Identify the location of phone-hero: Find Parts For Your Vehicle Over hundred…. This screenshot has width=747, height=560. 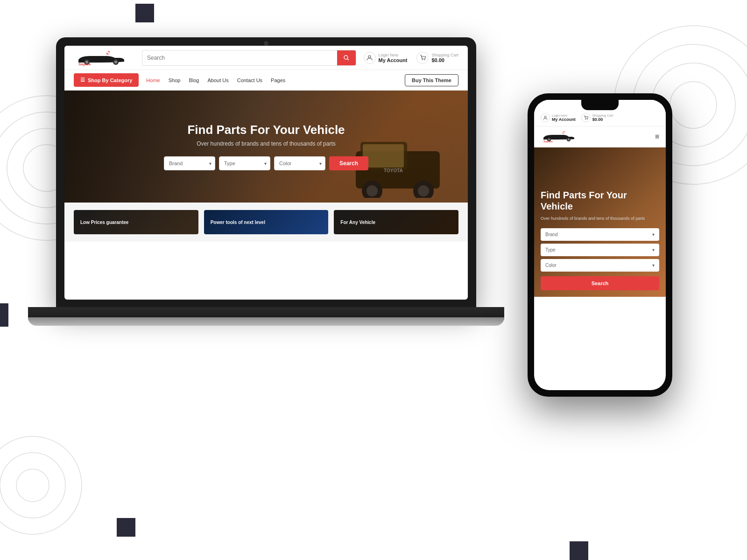
(600, 222).